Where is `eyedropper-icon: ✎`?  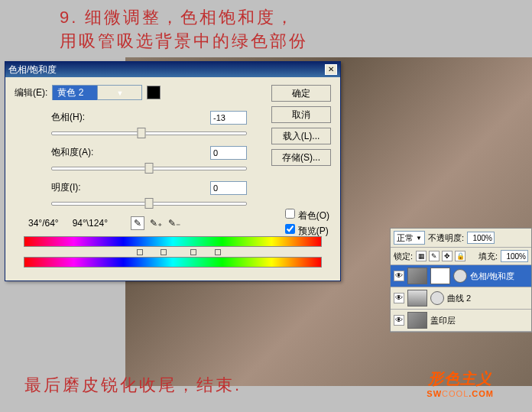
eyedropper-icon: ✎ is located at coordinates (138, 223).